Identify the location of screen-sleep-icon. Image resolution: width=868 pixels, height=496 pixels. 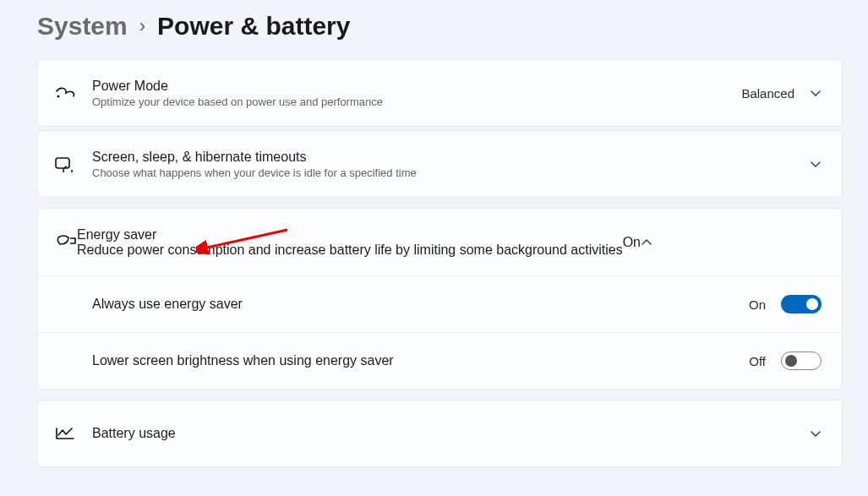
(74, 164).